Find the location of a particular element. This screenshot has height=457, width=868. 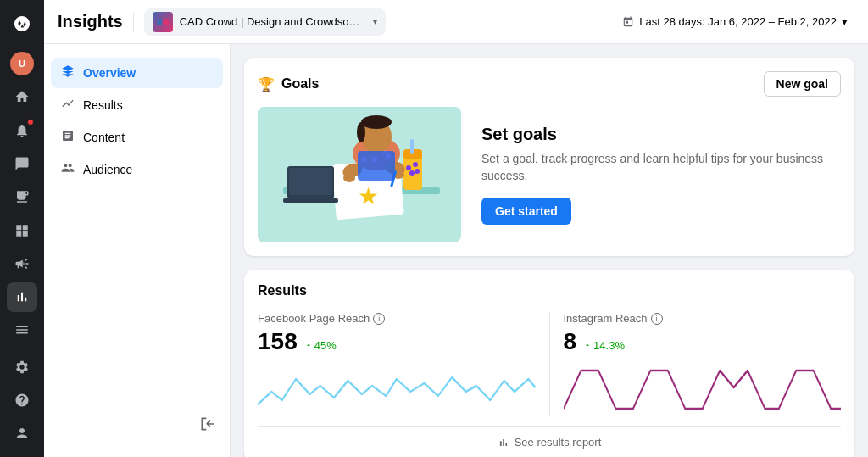

page-name: CAD Crowd | Design and Crowdsourcing Con… is located at coordinates (273, 22).